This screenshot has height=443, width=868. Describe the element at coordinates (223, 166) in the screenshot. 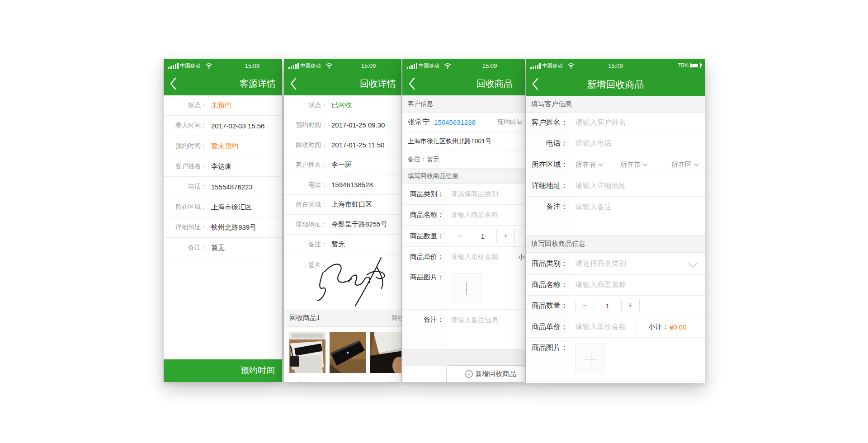

I see `field-row-customer-name: 客户姓名：李达康` at that location.